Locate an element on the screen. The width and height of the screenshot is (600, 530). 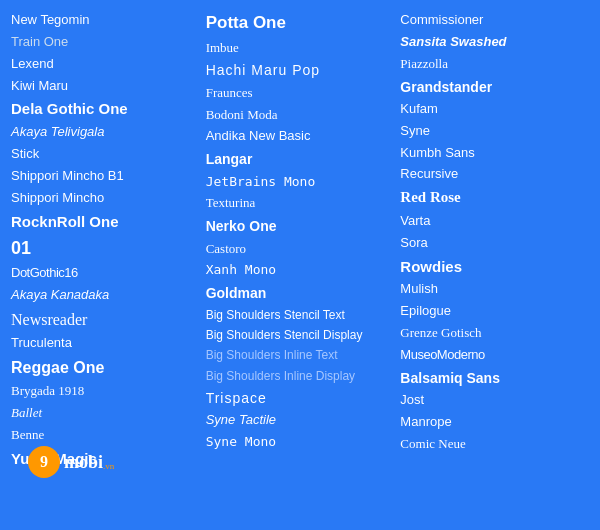
font-item: Syne Mono is located at coordinates (300, 442).